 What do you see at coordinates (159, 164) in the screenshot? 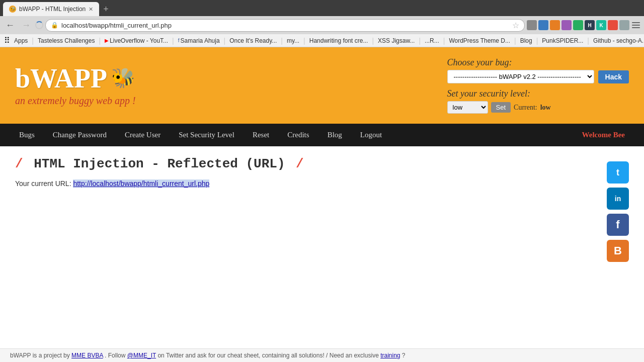
I see `title-text: HTML Injection - Reflected (URL)` at bounding box center [159, 164].